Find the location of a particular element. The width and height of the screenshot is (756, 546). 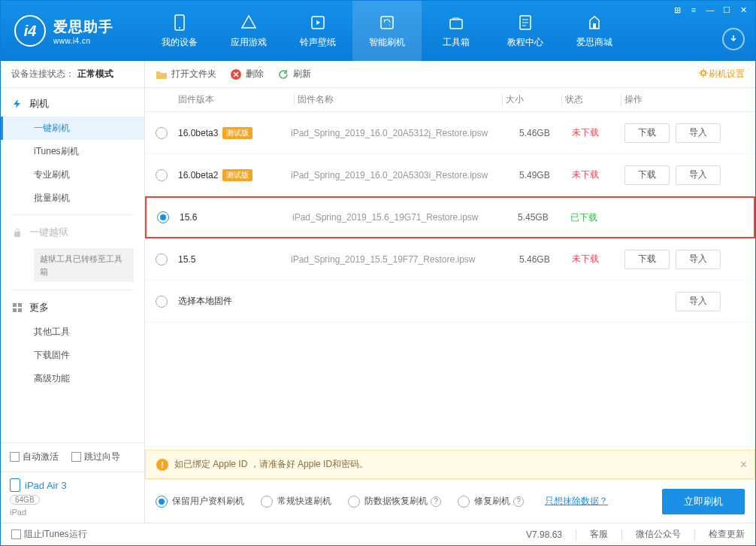

group-label: 更多 is located at coordinates (39, 308).